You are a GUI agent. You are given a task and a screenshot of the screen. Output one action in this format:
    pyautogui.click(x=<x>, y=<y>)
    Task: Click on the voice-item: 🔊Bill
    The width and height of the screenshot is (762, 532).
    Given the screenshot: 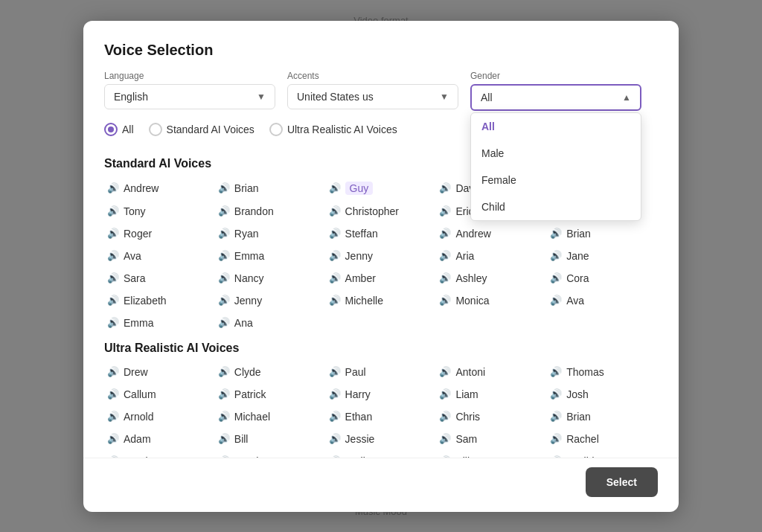 What is the action you would take?
    pyautogui.click(x=271, y=439)
    